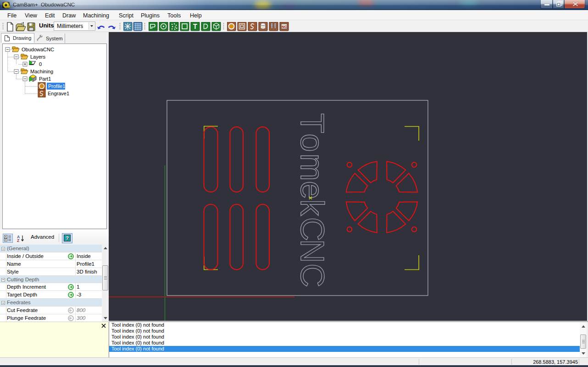 Image resolution: width=588 pixels, height=367 pixels. What do you see at coordinates (38, 49) in the screenshot?
I see `svg-text: ObudowaCNC` at bounding box center [38, 49].